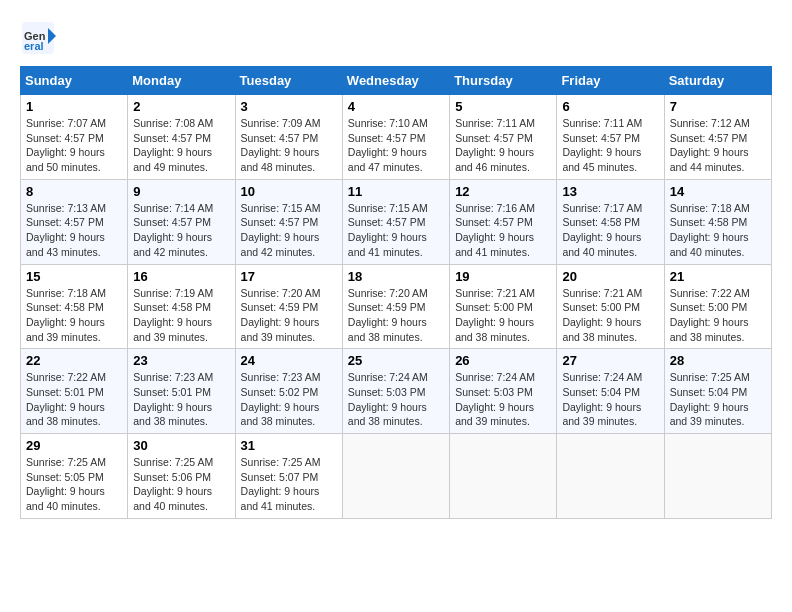 The height and width of the screenshot is (612, 792). I want to click on calendar-cell: 9 Sunrise: 7:14 AM Sunset: 4:57 PM Dayli…, so click(182, 222).